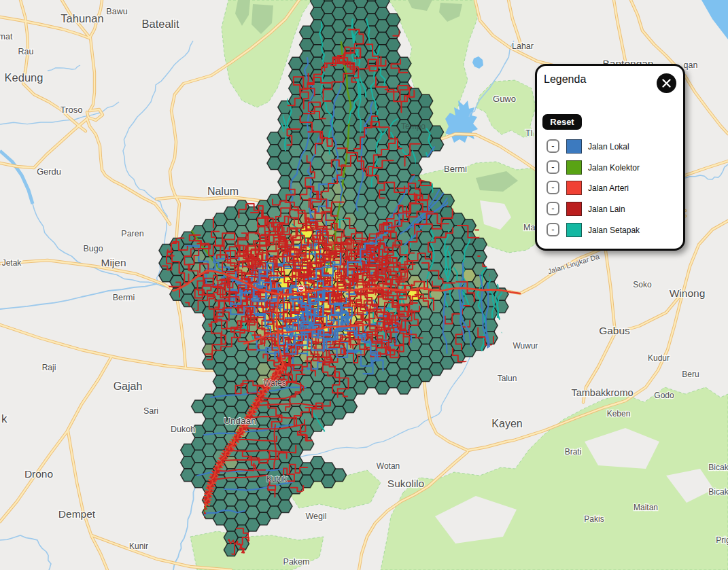 The height and width of the screenshot is (570, 728). What do you see at coordinates (504, 99) in the screenshot?
I see `svg-text: Guwo` at bounding box center [504, 99].